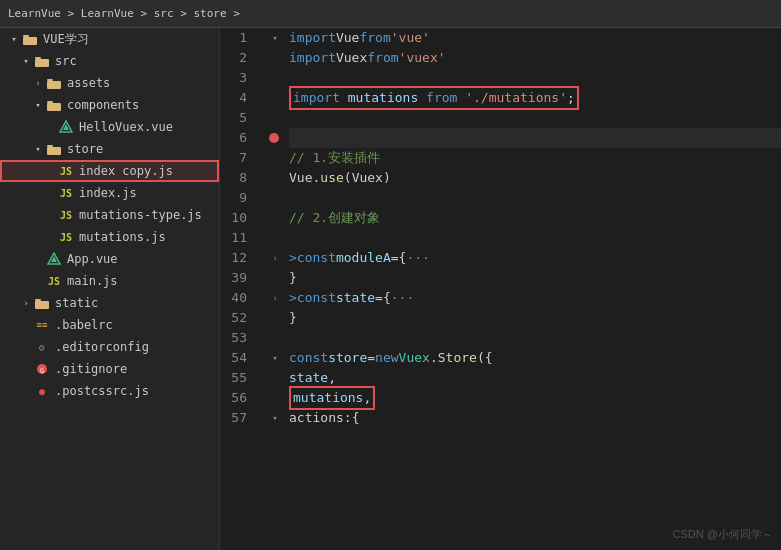  I want to click on chevron-icon: ›, so click(26, 303).